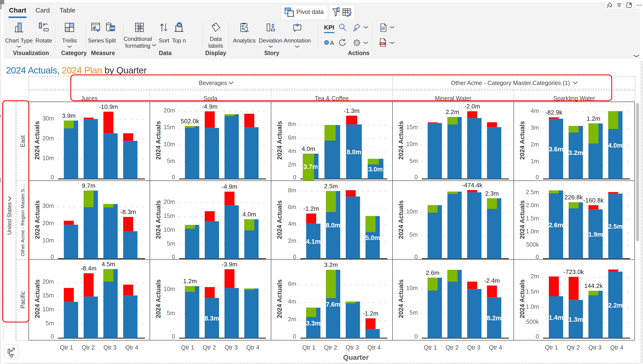 The height and width of the screenshot is (364, 643). What do you see at coordinates (213, 83) in the screenshot?
I see `svg-text: Beverages` at bounding box center [213, 83].